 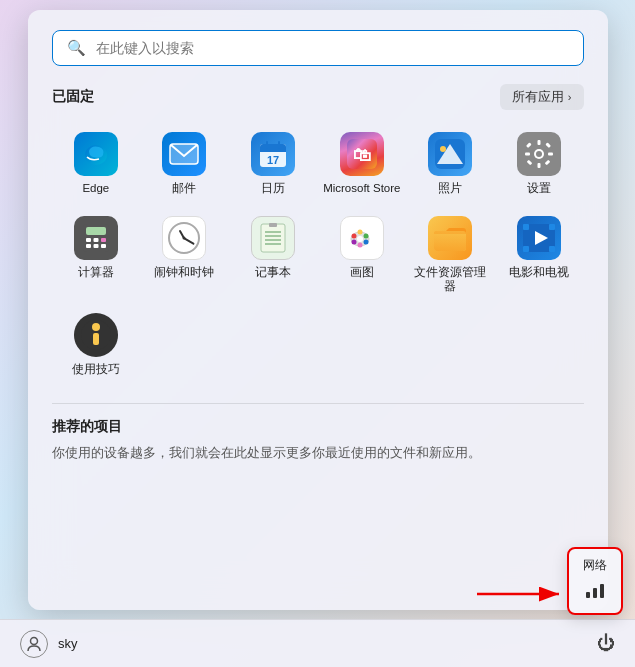 What do you see at coordinates (450, 189) in the screenshot?
I see `photos-label: 照片` at bounding box center [450, 189].